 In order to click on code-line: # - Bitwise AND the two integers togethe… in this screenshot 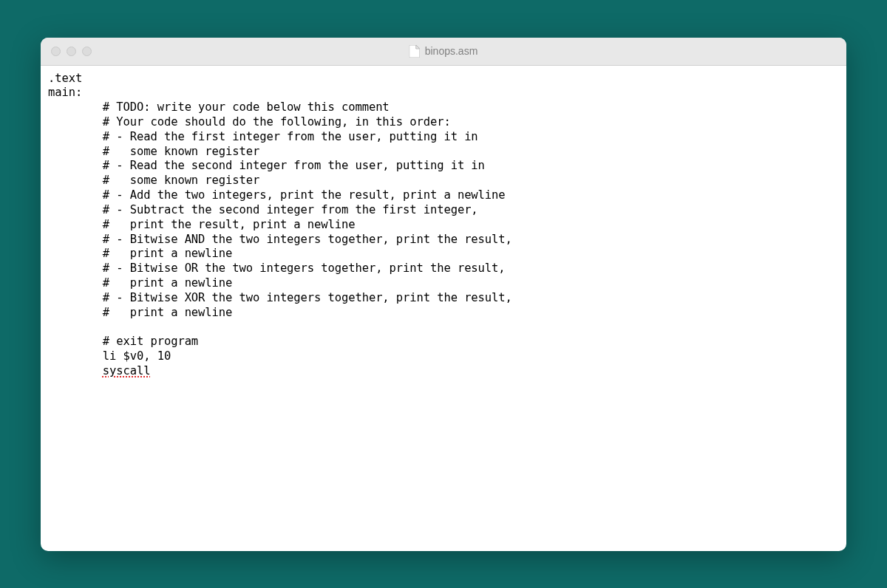, I will do `click(280, 239)`.